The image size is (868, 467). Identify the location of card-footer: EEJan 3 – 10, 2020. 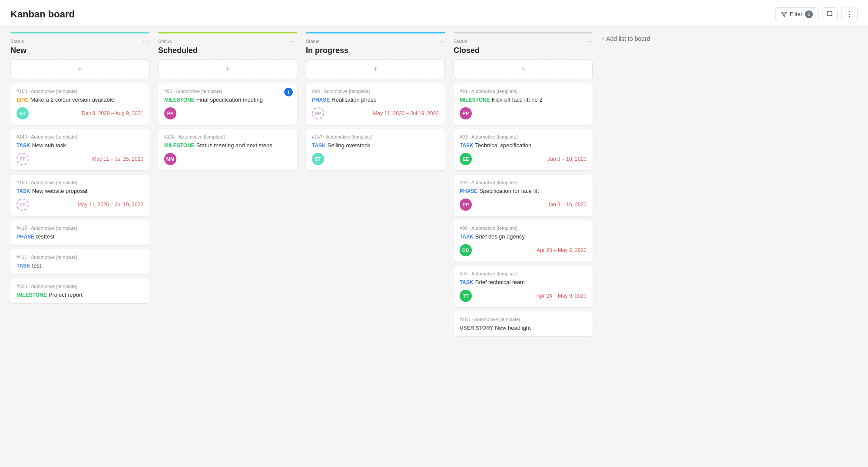
(523, 159).